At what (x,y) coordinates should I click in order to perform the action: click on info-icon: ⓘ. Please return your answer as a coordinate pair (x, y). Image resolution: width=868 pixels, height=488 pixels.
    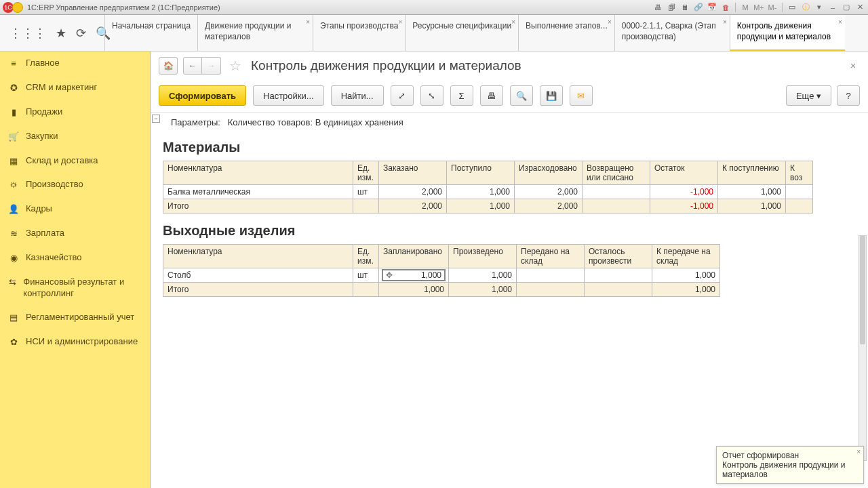
    Looking at the image, I should click on (806, 7).